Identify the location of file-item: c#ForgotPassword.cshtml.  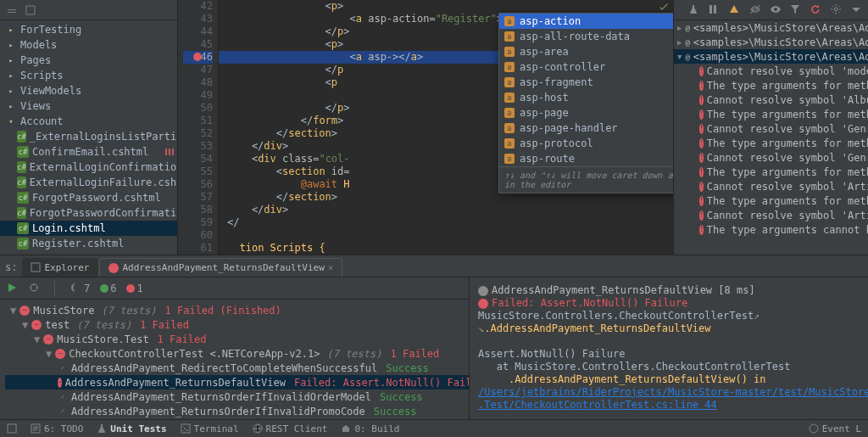
(88, 198).